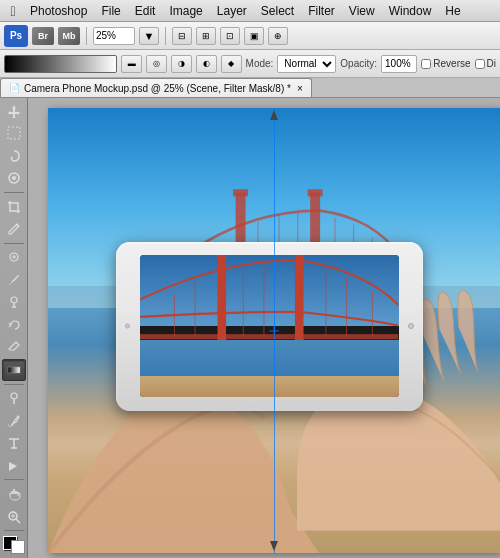  Describe the element at coordinates (58, 11) in the screenshot. I see `menu-photoshop: Photoshop` at that location.